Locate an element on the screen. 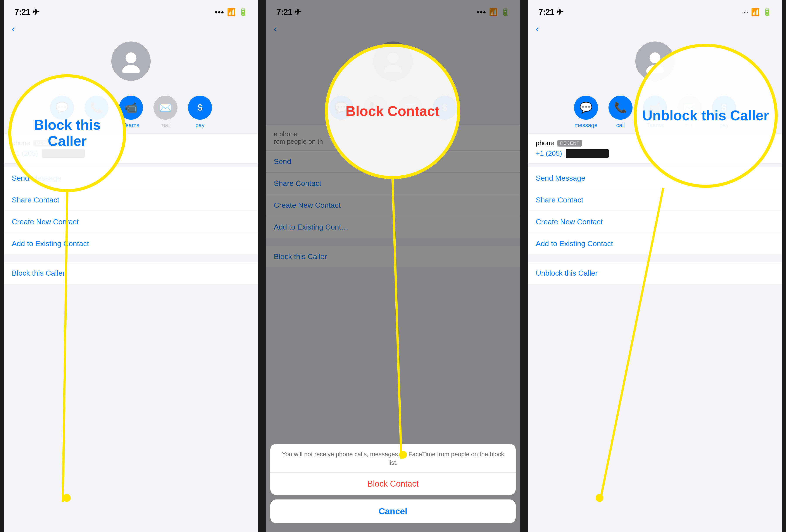 This screenshot has height=532, width=786. add-existing-contact-1: Add to Existing Contact is located at coordinates (131, 244).